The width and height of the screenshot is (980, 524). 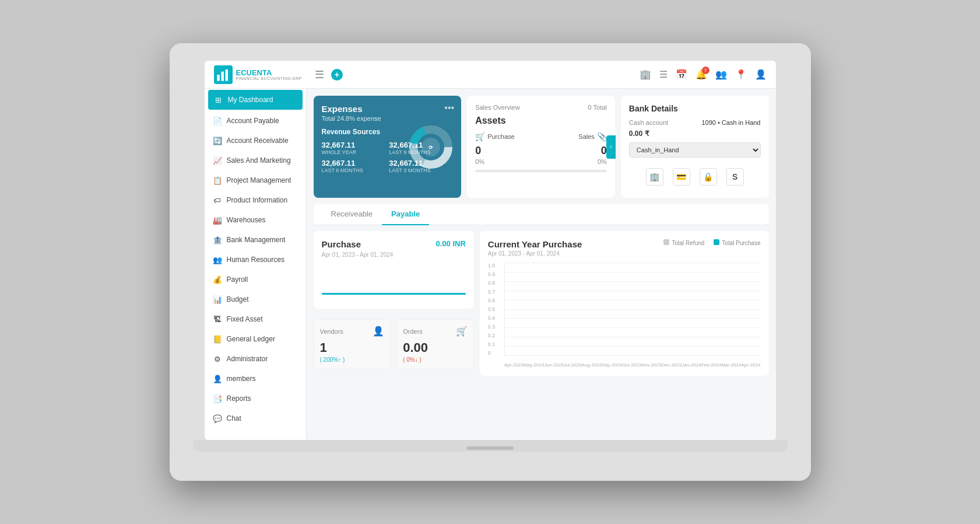 What do you see at coordinates (708, 177) in the screenshot?
I see `bank-lock-icon: 🔒` at bounding box center [708, 177].